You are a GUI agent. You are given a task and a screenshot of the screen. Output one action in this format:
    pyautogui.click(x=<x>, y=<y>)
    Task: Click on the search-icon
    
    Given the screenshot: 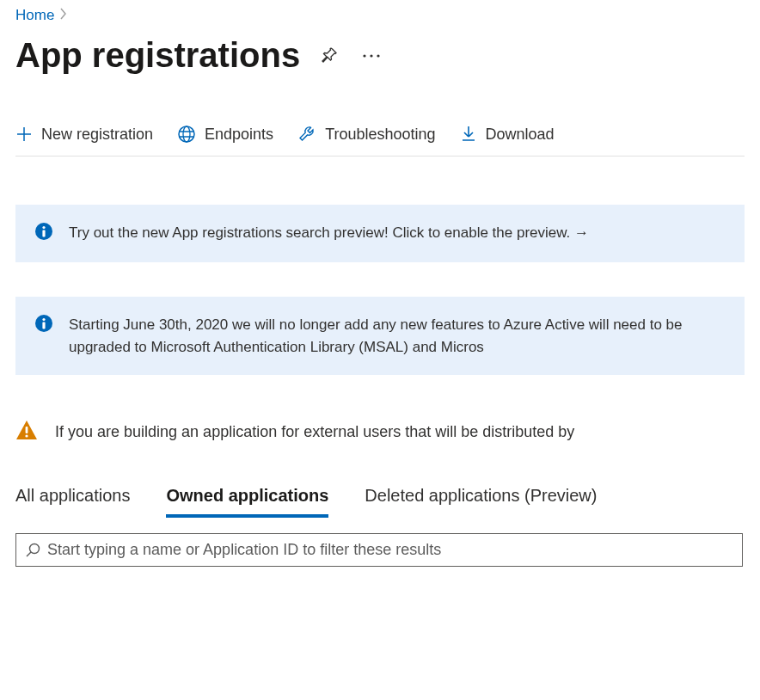 What is the action you would take?
    pyautogui.click(x=33, y=550)
    